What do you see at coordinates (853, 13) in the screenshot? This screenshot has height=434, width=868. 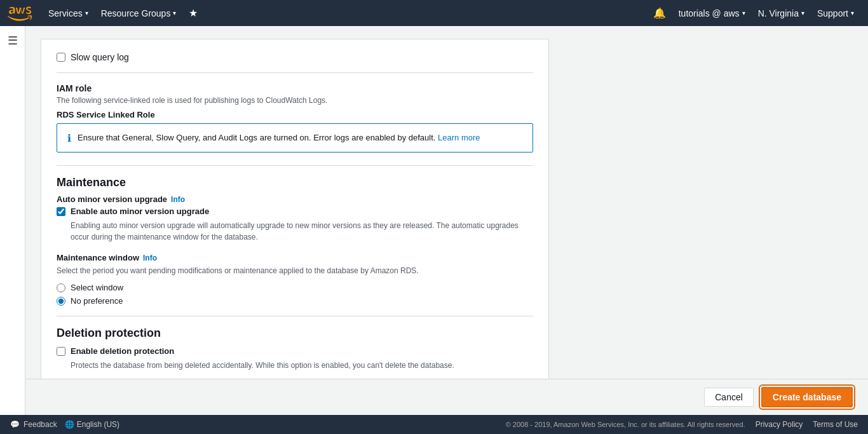 I see `support-chevron-icon: ▾` at bounding box center [853, 13].